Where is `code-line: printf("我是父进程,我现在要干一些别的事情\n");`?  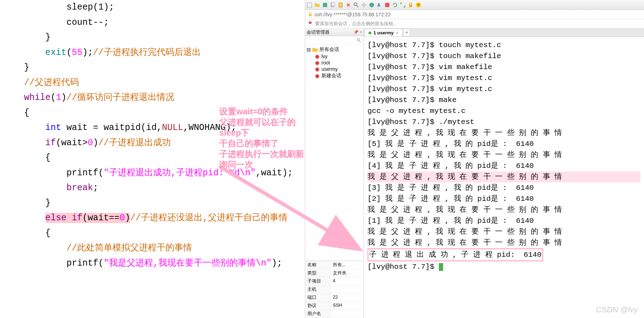
code-line: printf("我是父进程,我现在要干一些别的事情\n"); is located at coordinates (152, 263).